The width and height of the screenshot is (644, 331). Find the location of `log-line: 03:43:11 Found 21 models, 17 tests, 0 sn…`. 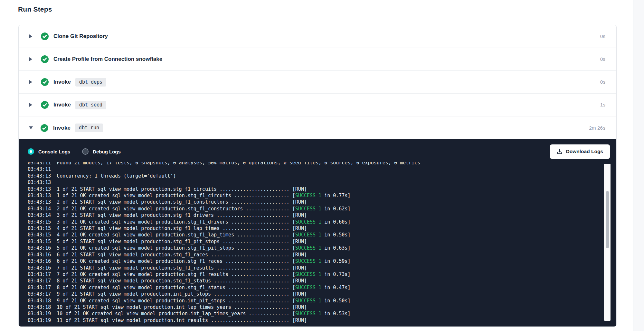

log-line: 03:43:11 Found 21 models, 17 tests, 0 sn… is located at coordinates (312, 164).